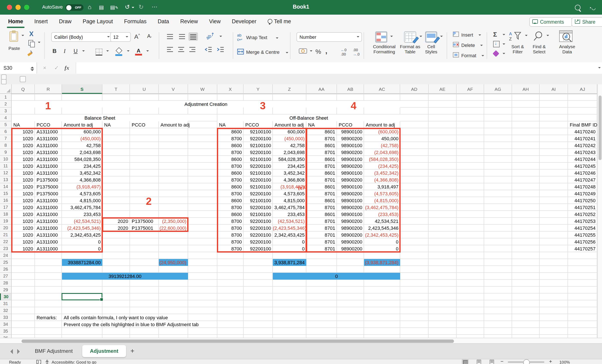  What do you see at coordinates (382, 262) in the screenshot?
I see `cell-AC25: (3,938,871,284)` at bounding box center [382, 262].